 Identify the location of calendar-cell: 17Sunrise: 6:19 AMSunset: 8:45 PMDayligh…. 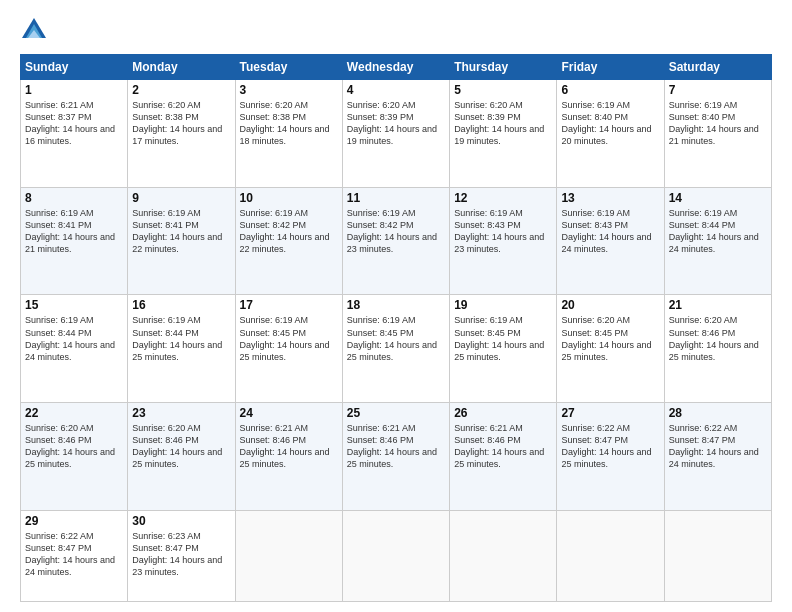
(288, 349).